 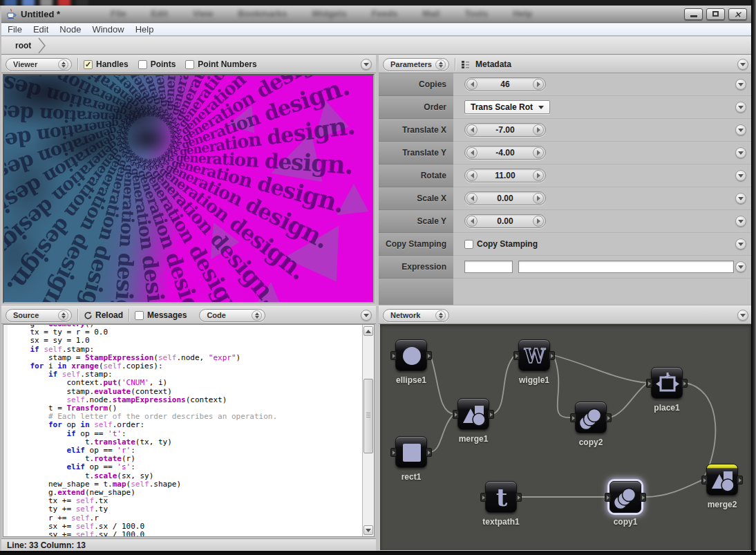 What do you see at coordinates (694, 14) in the screenshot?
I see `minimize-button` at bounding box center [694, 14].